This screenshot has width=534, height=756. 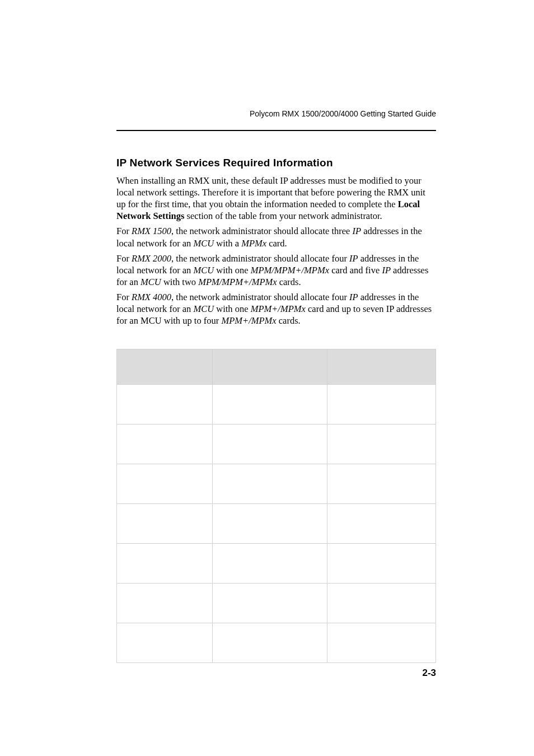 What do you see at coordinates (249, 320) in the screenshot?
I see `p4-j: MPM+/MPMx` at bounding box center [249, 320].